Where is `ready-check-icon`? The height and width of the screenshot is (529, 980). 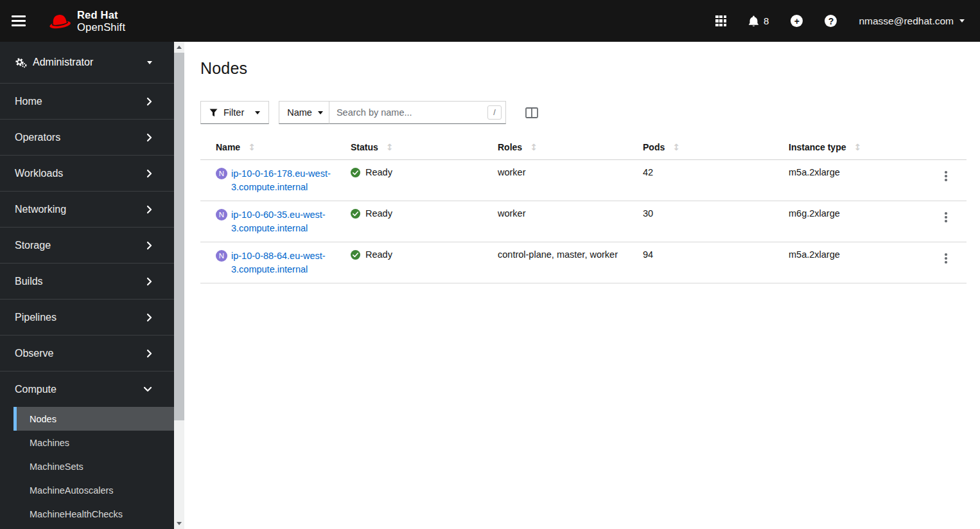
ready-check-icon is located at coordinates (356, 172).